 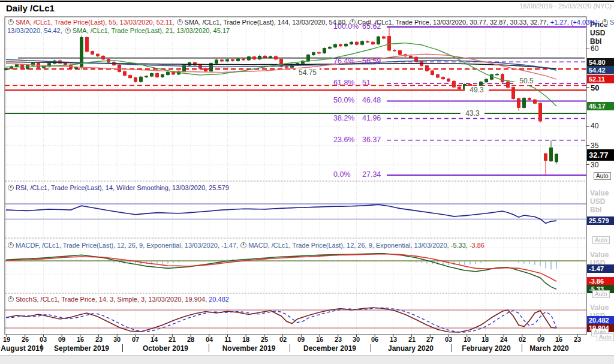 I want to click on fibonacci-label: 76.4%56.59, so click(x=357, y=61).